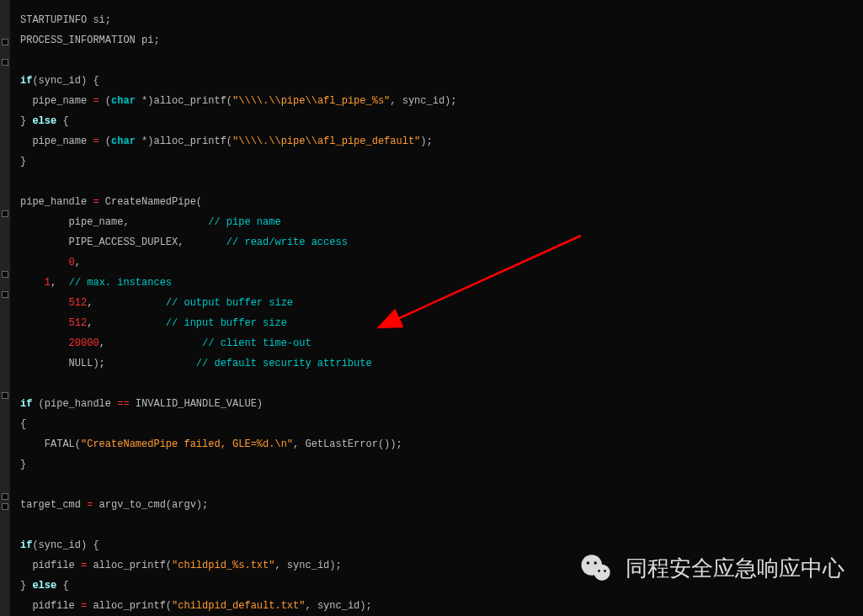 The height and width of the screenshot is (616, 863). Describe the element at coordinates (287, 242) in the screenshot. I see `comment: // read/write access` at that location.